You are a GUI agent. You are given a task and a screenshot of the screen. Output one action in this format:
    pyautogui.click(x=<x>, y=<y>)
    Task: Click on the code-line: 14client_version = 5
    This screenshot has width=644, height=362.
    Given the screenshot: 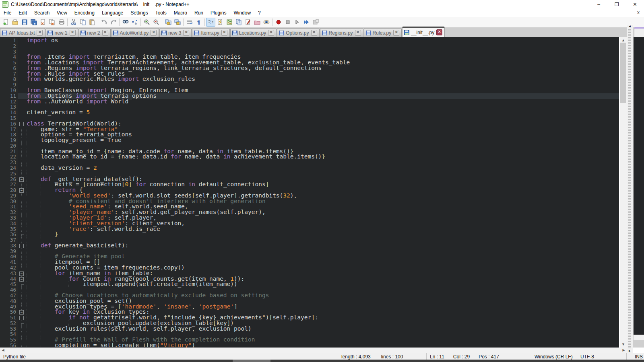 What is the action you would take?
    pyautogui.click(x=310, y=113)
    